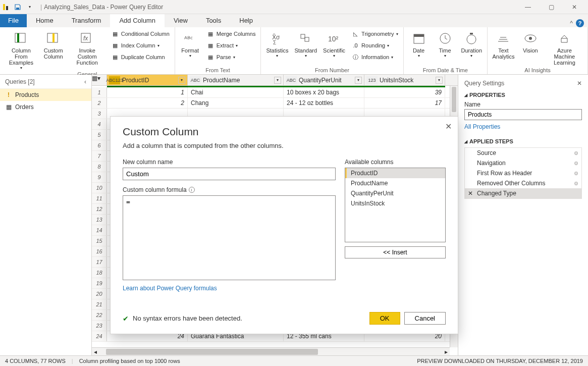  I want to click on merge-columns-button: ▦Merge Columns, so click(231, 34).